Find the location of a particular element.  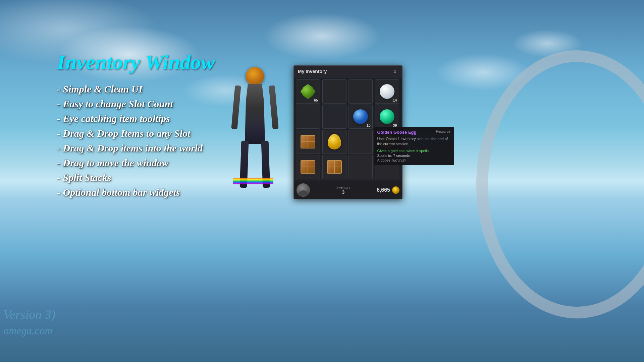

inventory-grid: 65 14 10 39 is located at coordinates (348, 129).